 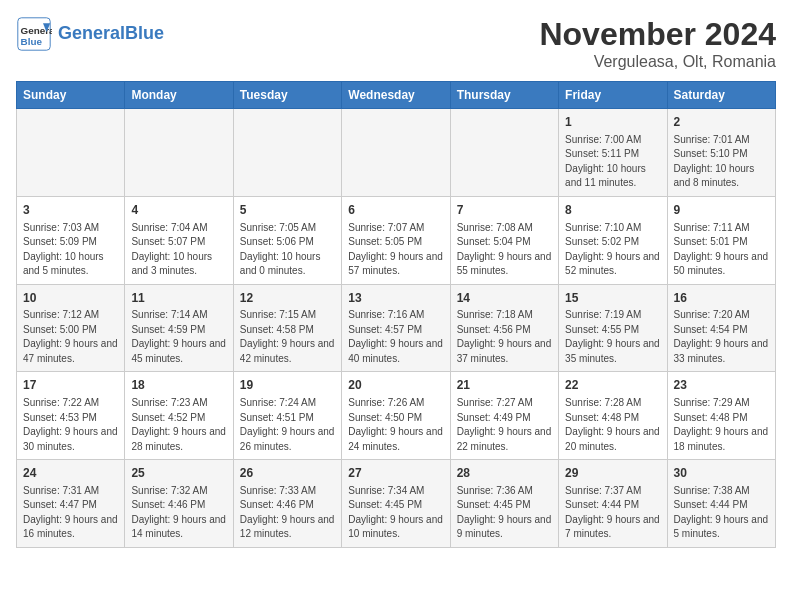 I want to click on day-number: 23, so click(x=722, y=386).